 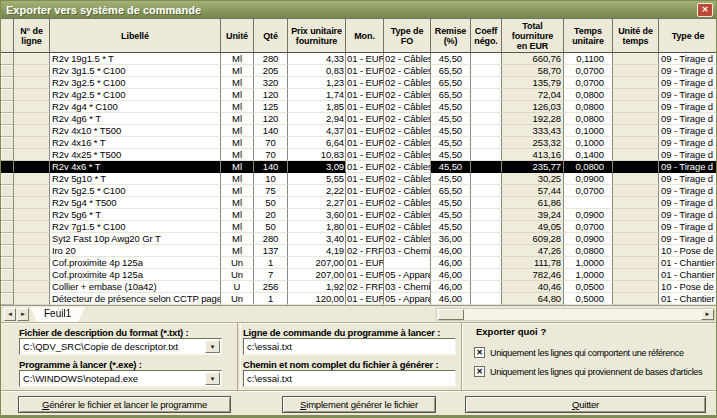 What do you see at coordinates (10, 314) in the screenshot?
I see `sheet-scroll-left-icon: ◄` at bounding box center [10, 314].